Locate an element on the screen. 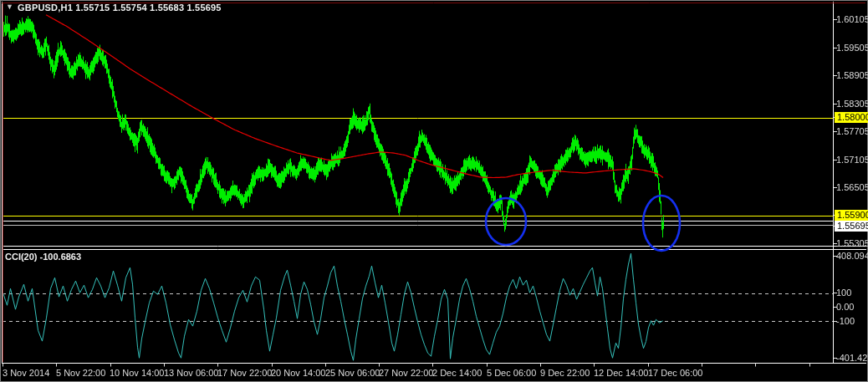 The width and height of the screenshot is (868, 382). cci-axis-label: 408.0943 is located at coordinates (852, 256).